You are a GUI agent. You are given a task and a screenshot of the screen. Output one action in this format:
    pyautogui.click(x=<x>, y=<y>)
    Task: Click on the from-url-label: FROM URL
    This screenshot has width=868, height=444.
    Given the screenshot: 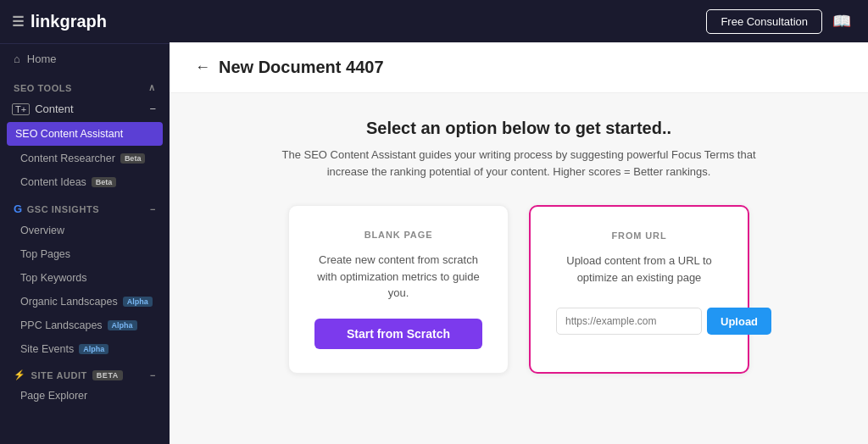 What is the action you would take?
    pyautogui.click(x=639, y=236)
    